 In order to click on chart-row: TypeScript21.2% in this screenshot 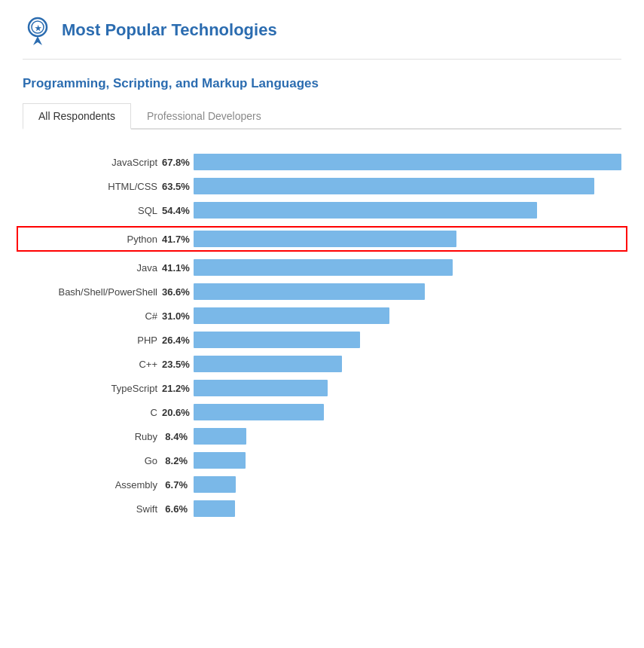, I will do `click(322, 388)`.